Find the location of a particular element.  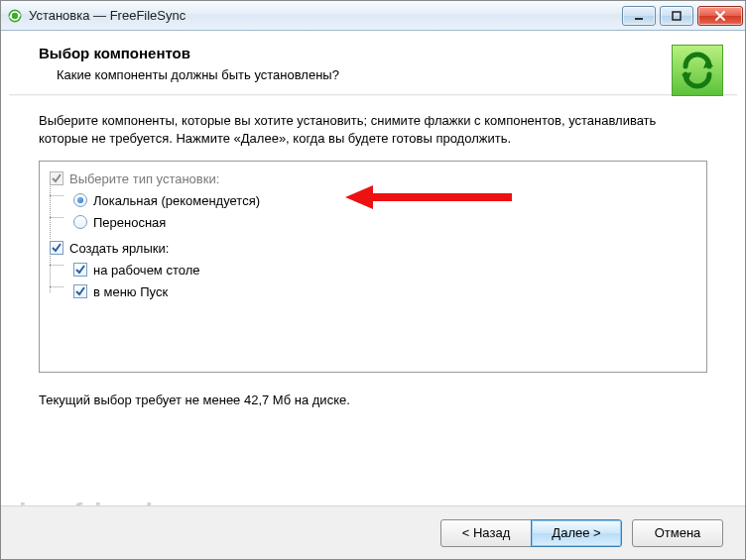

shortcuts-checkbox is located at coordinates (57, 248).